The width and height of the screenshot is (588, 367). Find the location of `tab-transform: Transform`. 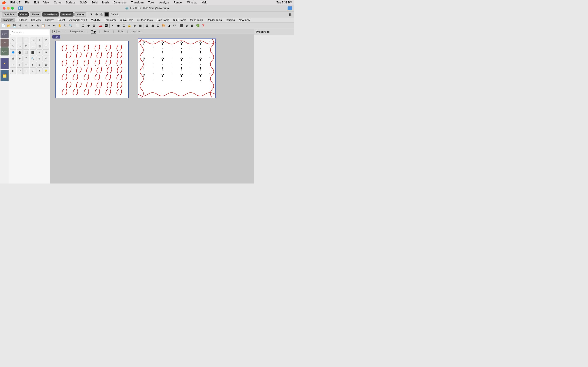

tab-transform: Transform is located at coordinates (110, 20).